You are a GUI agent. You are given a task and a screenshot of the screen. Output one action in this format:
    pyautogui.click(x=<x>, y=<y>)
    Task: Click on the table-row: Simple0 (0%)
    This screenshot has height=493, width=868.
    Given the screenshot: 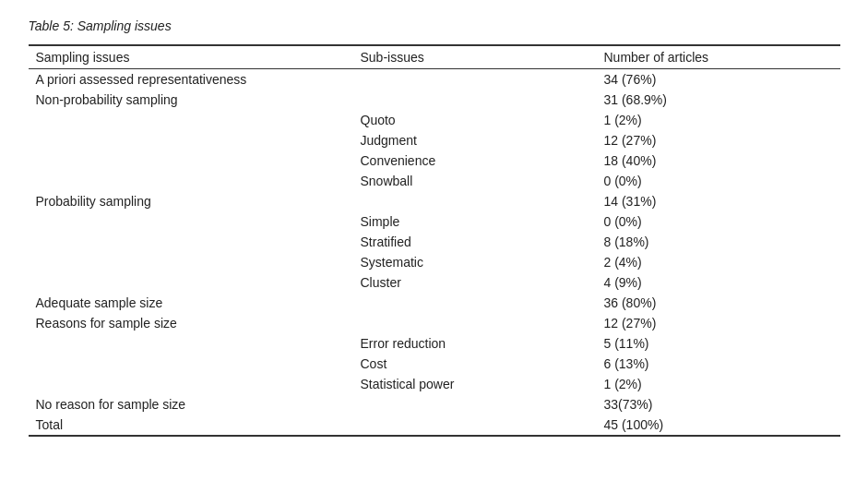 What is the action you would take?
    pyautogui.click(x=434, y=222)
    